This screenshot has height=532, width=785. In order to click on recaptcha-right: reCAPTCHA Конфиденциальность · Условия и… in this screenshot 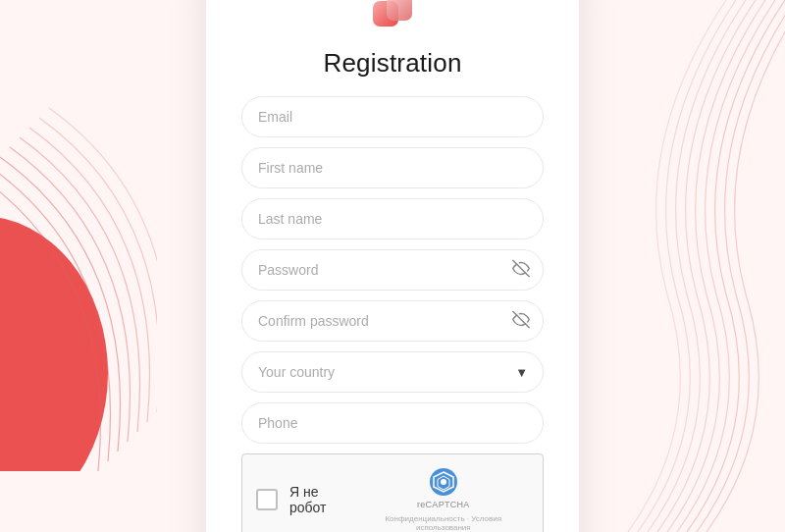, I will do `click(444, 499)`.